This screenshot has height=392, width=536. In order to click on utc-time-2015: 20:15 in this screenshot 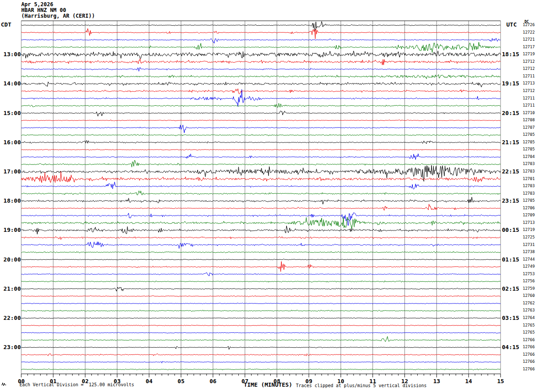, I will do `click(513, 113)`.